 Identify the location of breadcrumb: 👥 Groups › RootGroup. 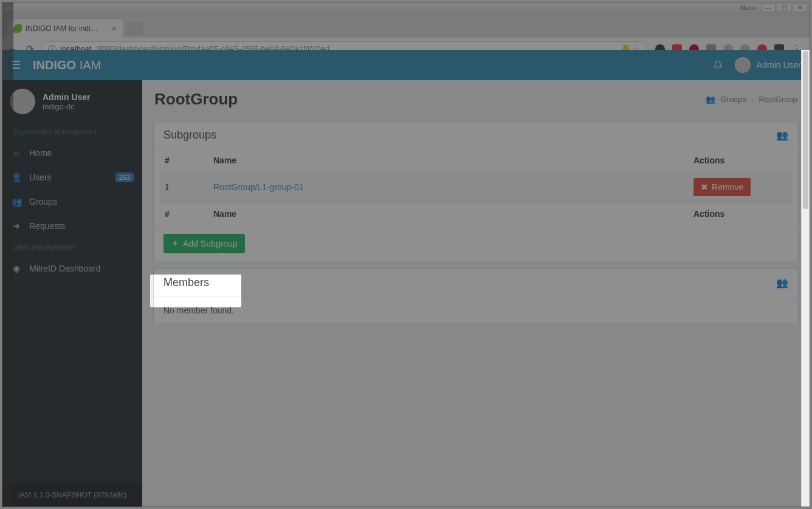
(751, 100).